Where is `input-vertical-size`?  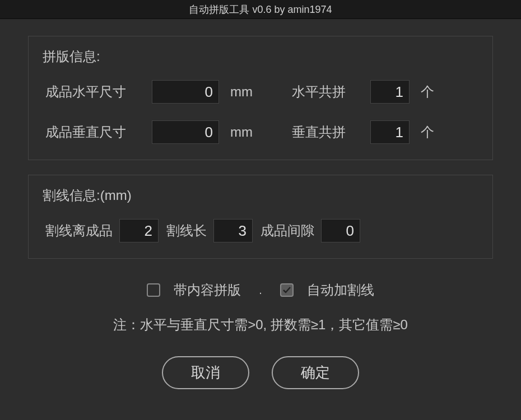 input-vertical-size is located at coordinates (185, 132).